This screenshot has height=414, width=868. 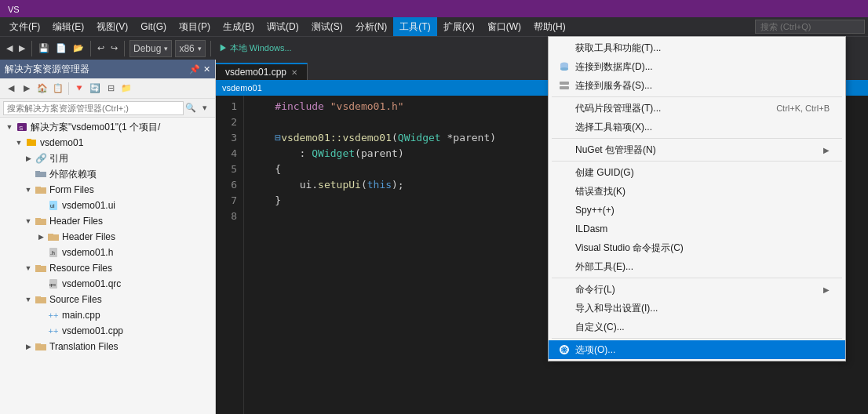 I want to click on sidebar-toolbar: ◀ ▶ 🏠 📋 🔻 🔄 ⊟ 📁, so click(x=108, y=89).